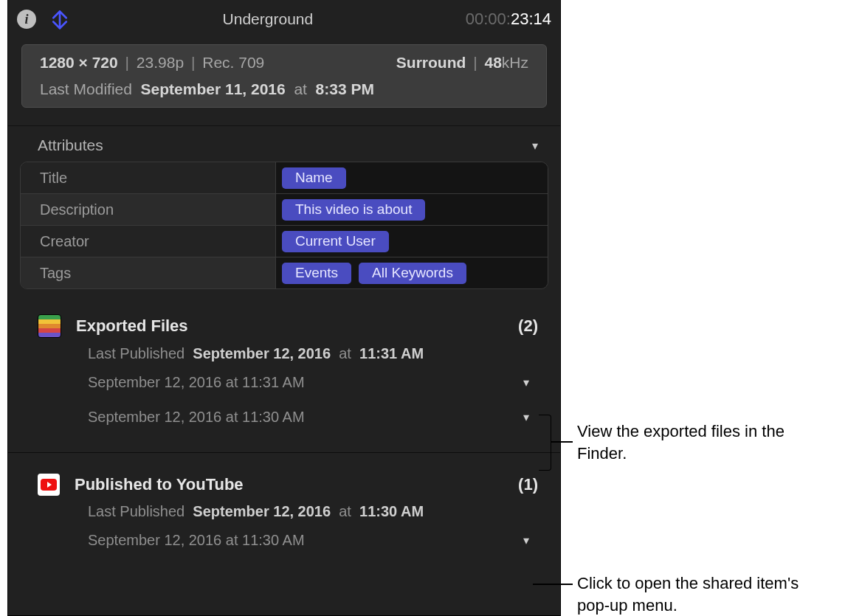 This screenshot has height=616, width=862. What do you see at coordinates (284, 76) in the screenshot?
I see `clip-summary: 1280 × 720 | 23.98p | Rec. 709 Surround …` at bounding box center [284, 76].